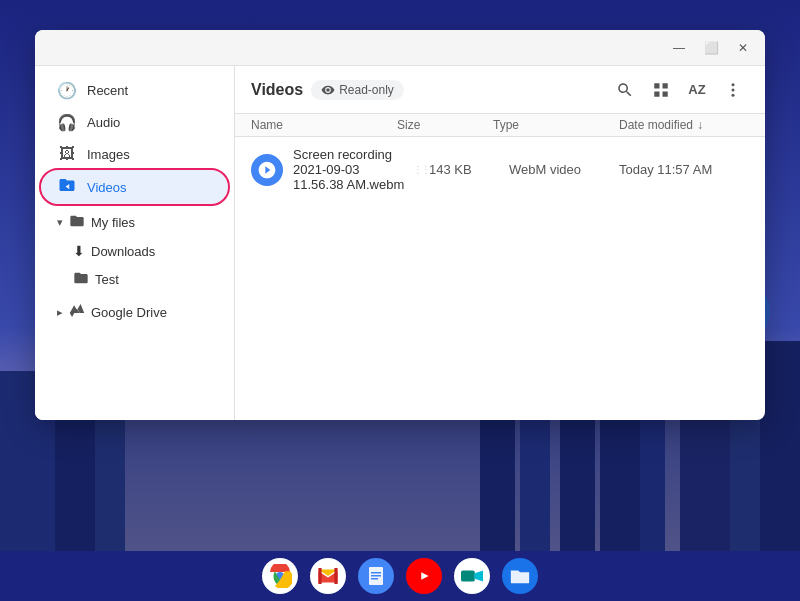 This screenshot has width=800, height=601. I want to click on my-files-icon, so click(77, 222).